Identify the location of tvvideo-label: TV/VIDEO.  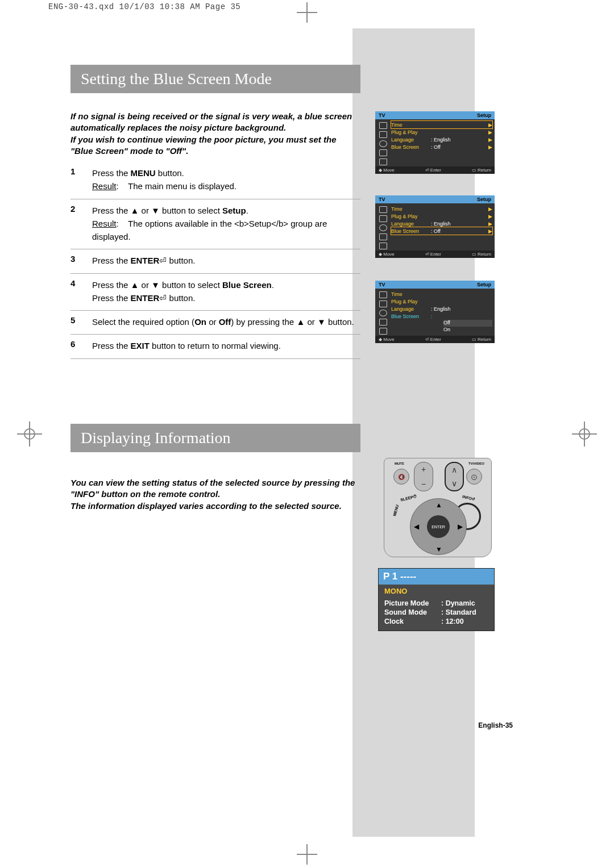
(476, 464).